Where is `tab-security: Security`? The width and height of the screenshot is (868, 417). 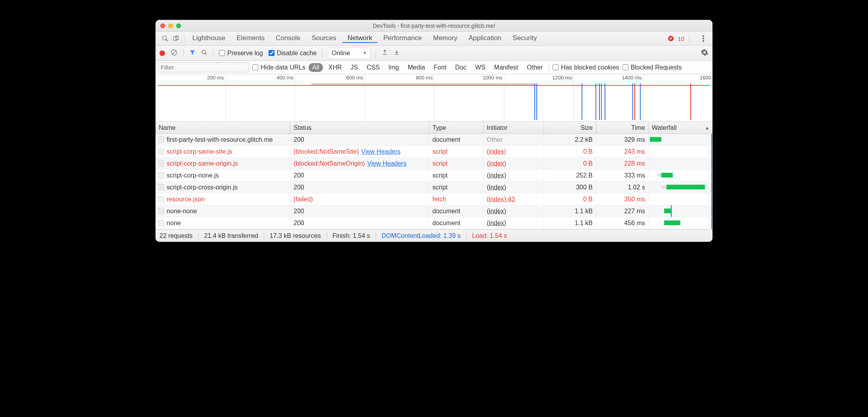
tab-security: Security is located at coordinates (524, 38).